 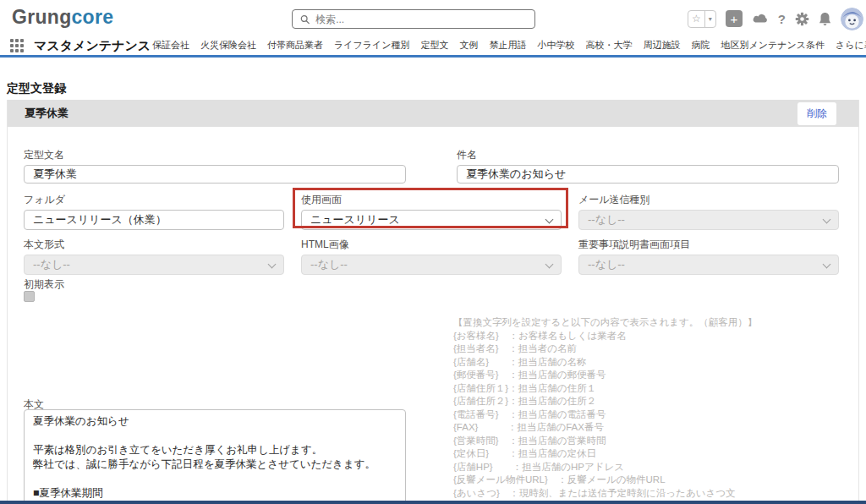 I want to click on field-label: 件名, so click(x=648, y=156).